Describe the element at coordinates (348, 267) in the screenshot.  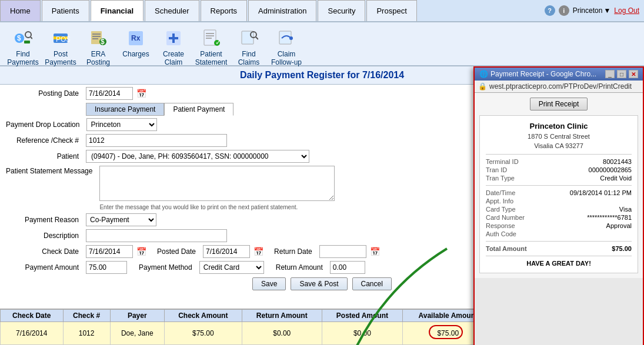
I see `return-amount-input` at that location.